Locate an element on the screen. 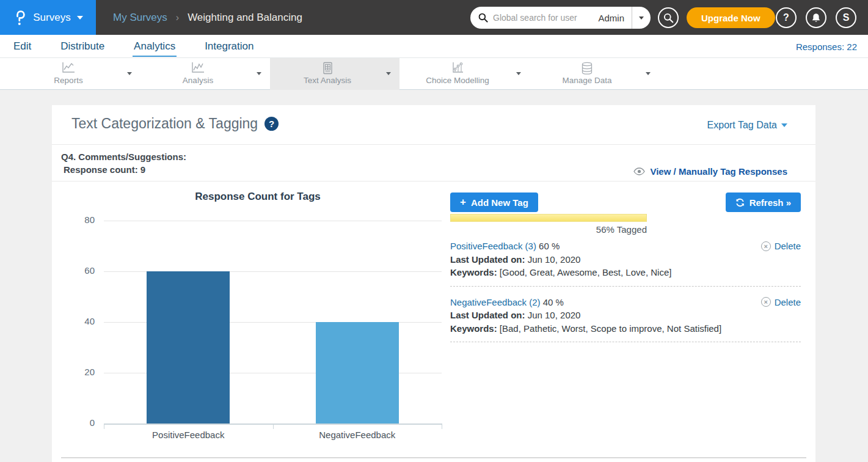 This screenshot has width=868, height=462. page-title-text: Text Categorization & Tagging is located at coordinates (165, 123).